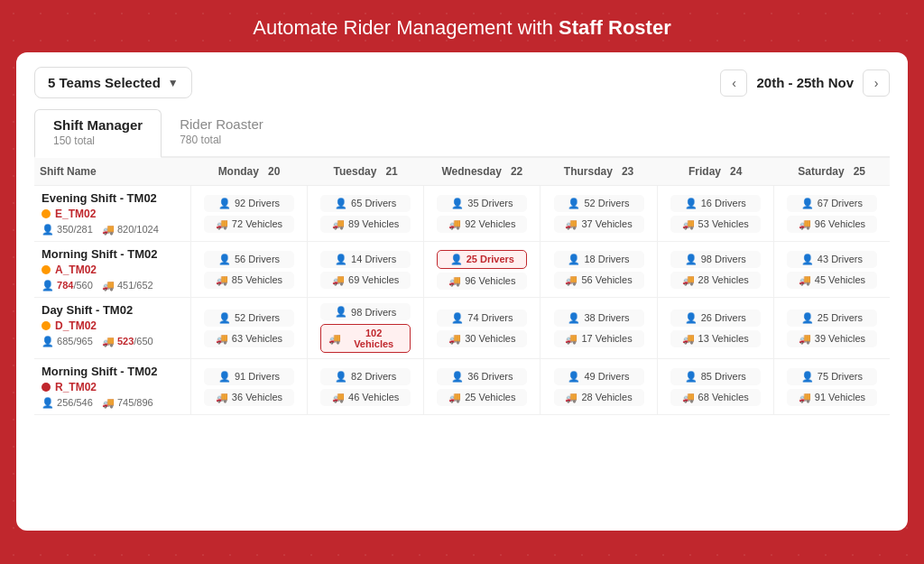 This screenshot has width=924, height=564. What do you see at coordinates (482, 339) in the screenshot?
I see `vehicle-entry: 🚚 30 Vehicles` at bounding box center [482, 339].